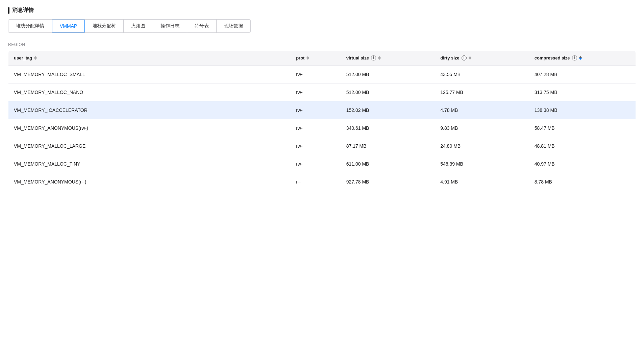 Image resolution: width=644 pixels, height=342 pixels. Describe the element at coordinates (316, 58) in the screenshot. I see `col-header-prot: prot` at that location.